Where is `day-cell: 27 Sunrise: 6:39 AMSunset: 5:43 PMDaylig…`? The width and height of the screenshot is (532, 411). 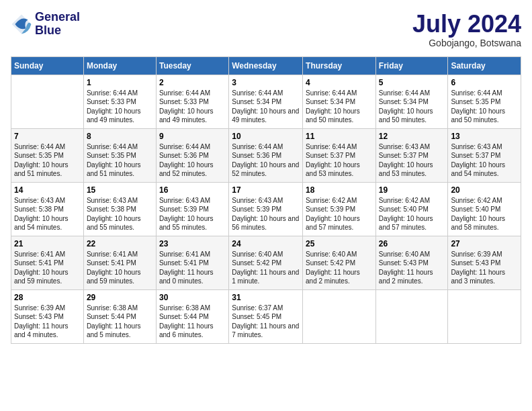 day-cell: 27 Sunrise: 6:39 AMSunset: 5:43 PMDaylig… is located at coordinates (485, 263).